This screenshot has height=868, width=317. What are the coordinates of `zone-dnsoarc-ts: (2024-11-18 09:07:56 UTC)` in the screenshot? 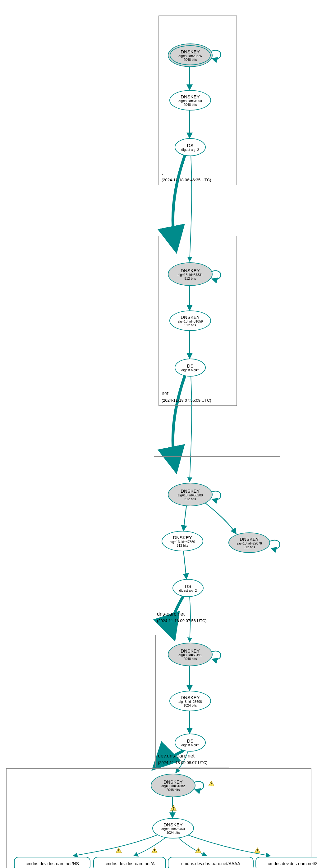 It's located at (182, 621).